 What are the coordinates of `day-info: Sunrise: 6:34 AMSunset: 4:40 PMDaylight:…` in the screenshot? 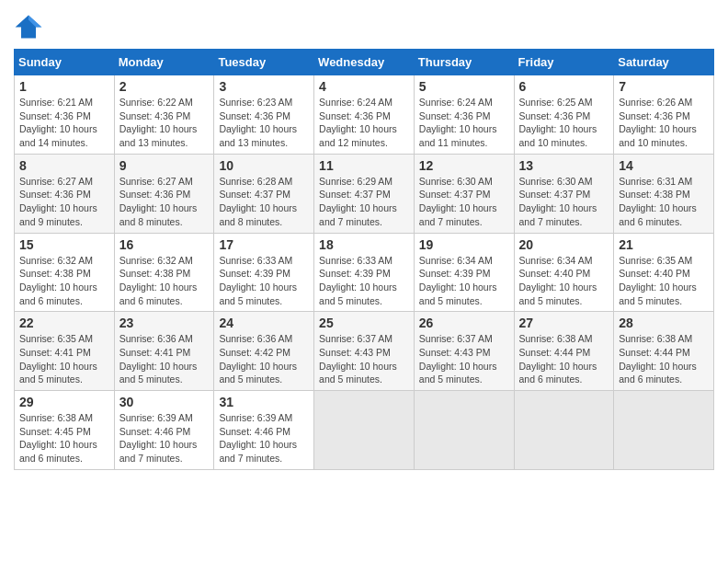 It's located at (564, 282).